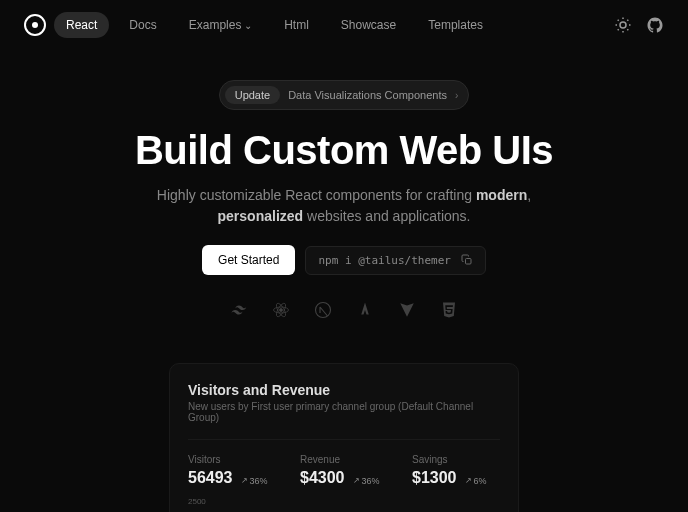 The width and height of the screenshot is (688, 512). I want to click on stat-visitors: Visitors 56493 ↗36%, so click(232, 470).